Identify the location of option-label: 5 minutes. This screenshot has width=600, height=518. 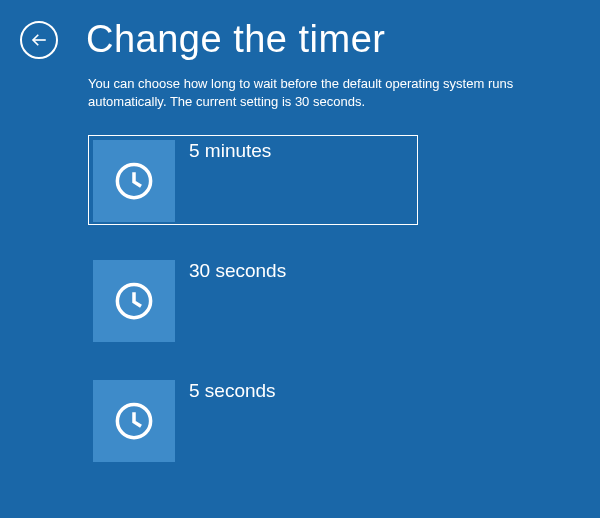
(230, 151).